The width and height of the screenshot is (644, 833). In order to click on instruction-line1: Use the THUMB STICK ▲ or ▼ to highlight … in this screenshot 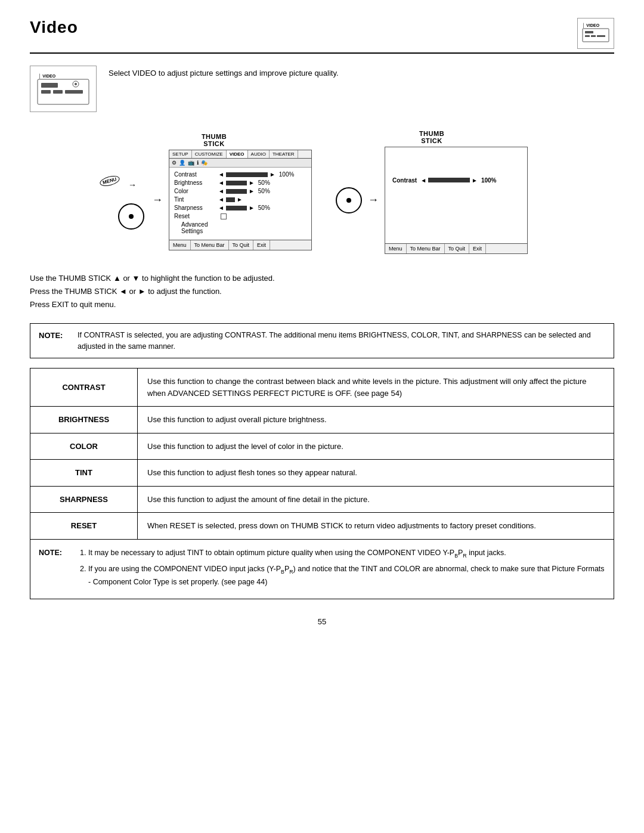, I will do `click(322, 278)`.